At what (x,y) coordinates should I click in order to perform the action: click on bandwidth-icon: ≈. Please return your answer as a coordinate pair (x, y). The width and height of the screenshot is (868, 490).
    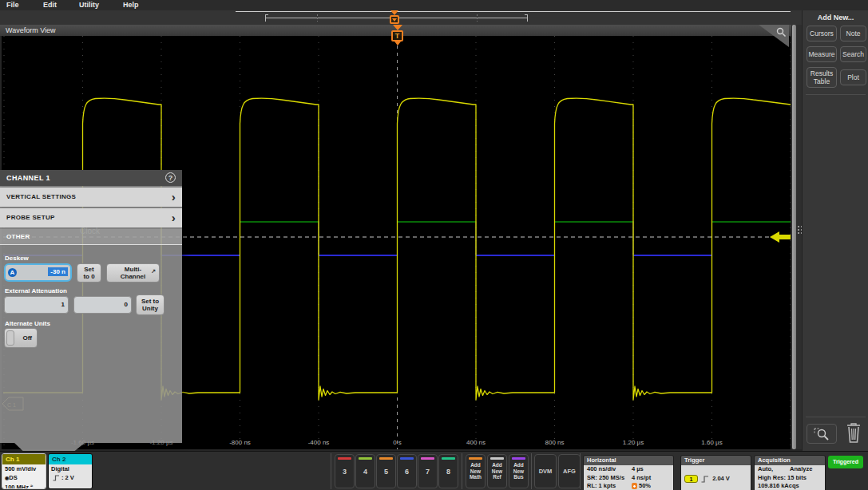
    Looking at the image, I should click on (32, 486).